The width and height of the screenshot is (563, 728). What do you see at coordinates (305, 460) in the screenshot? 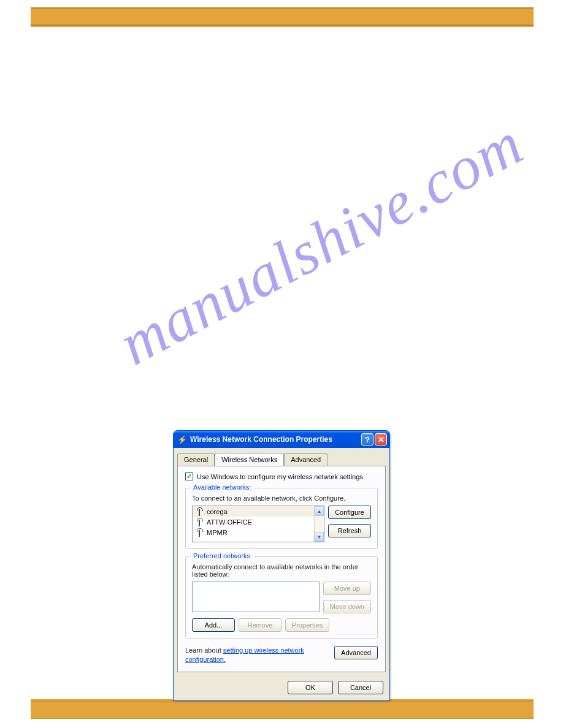
I see `tab-advanced: Advanced` at bounding box center [305, 460].